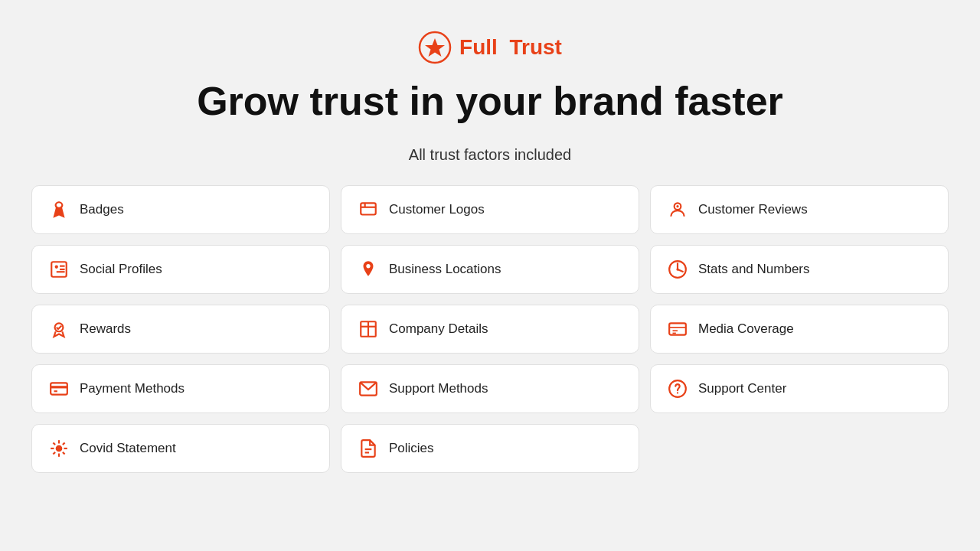 Image resolution: width=980 pixels, height=551 pixels. Describe the element at coordinates (438, 329) in the screenshot. I see `company-details-label: Company Details` at that location.